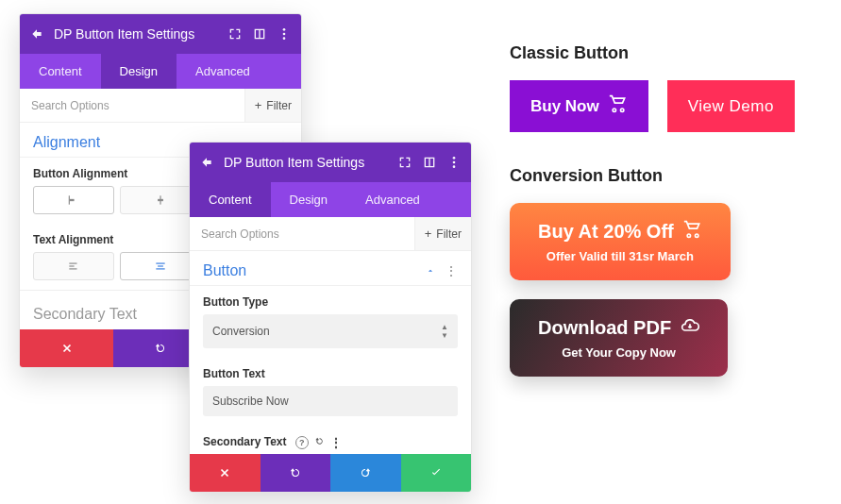 The width and height of the screenshot is (841, 504). Describe the element at coordinates (225, 271) in the screenshot. I see `section-title: Button` at that location.